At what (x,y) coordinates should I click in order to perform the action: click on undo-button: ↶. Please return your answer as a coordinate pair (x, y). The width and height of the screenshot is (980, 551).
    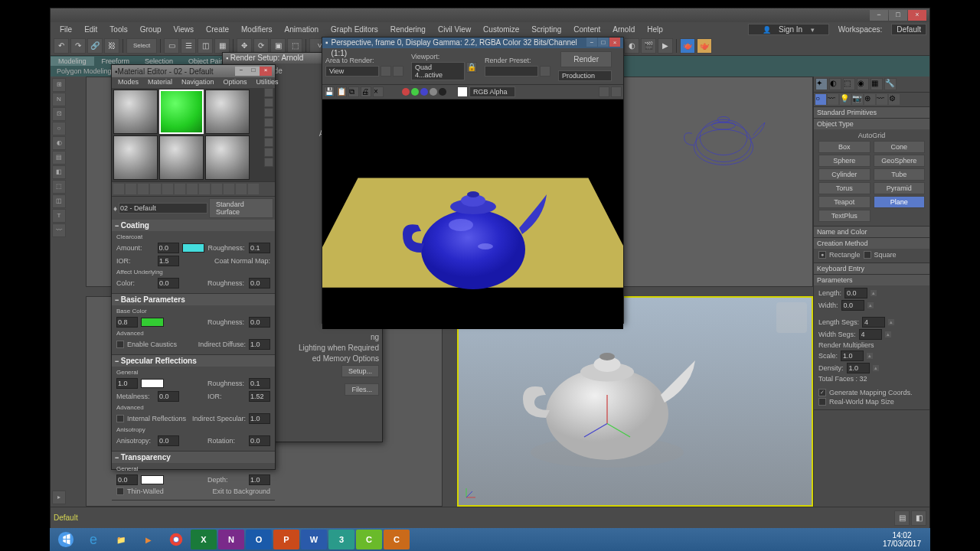
    Looking at the image, I should click on (61, 46).